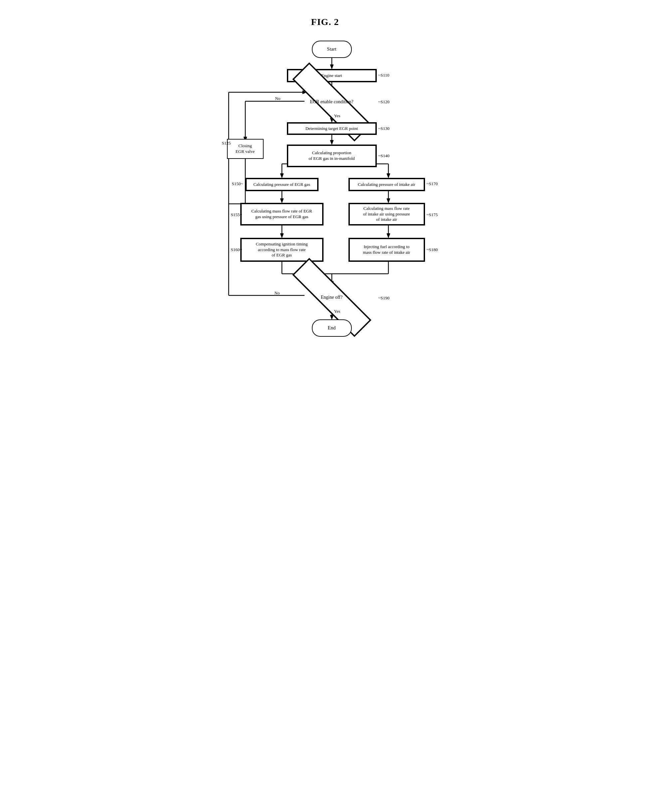  Describe the element at coordinates (332, 102) in the screenshot. I see `egr-enable-diamond: EGR enable condition?` at that location.